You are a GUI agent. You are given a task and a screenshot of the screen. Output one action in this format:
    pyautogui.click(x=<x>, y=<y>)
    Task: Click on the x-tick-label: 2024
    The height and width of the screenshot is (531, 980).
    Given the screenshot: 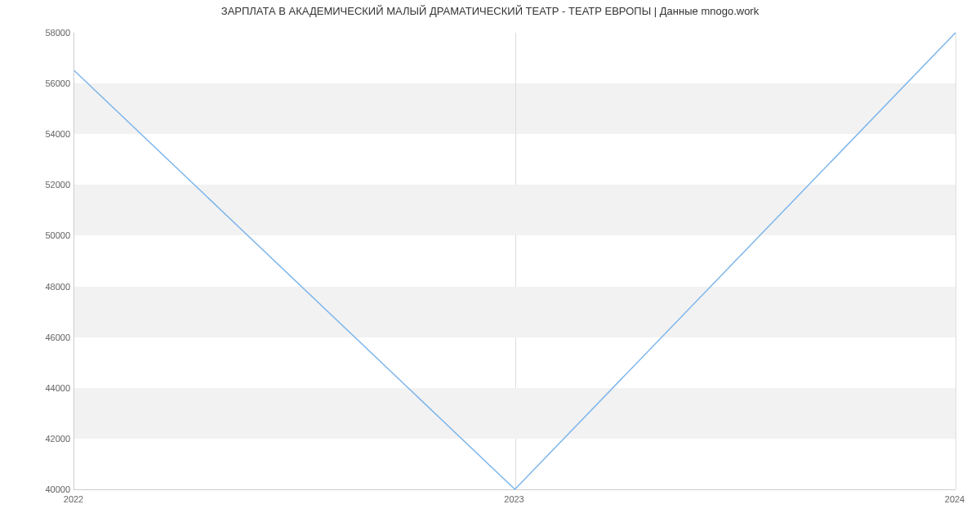 What is the action you would take?
    pyautogui.click(x=955, y=499)
    